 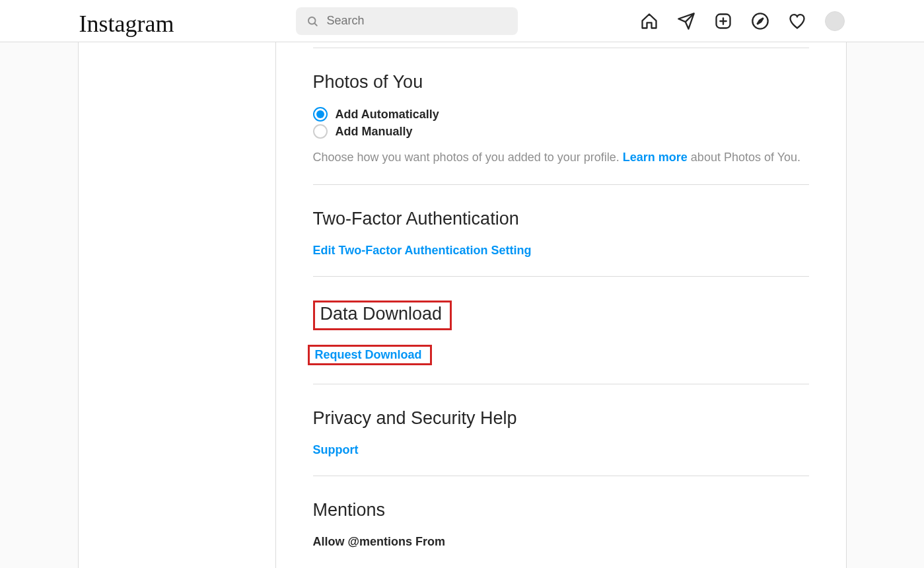 What do you see at coordinates (797, 21) in the screenshot?
I see `activity-heart-icon` at bounding box center [797, 21].